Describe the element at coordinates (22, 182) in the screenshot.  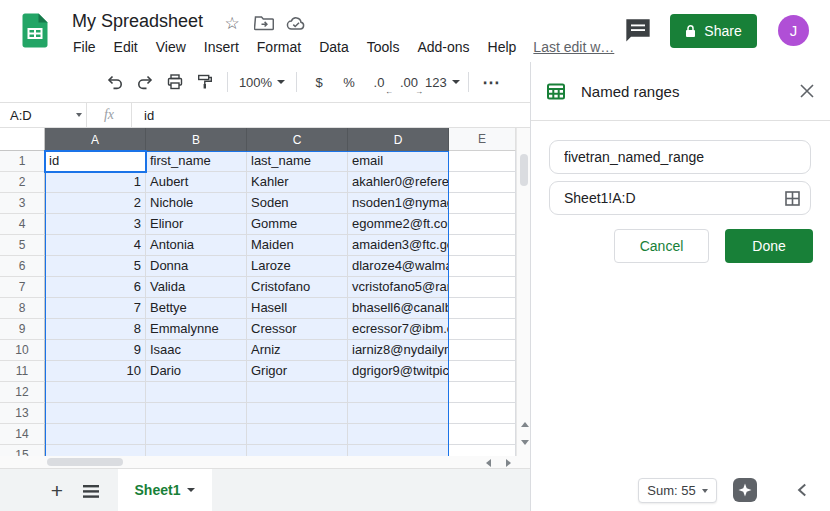
I see `row-header-2: 2` at that location.